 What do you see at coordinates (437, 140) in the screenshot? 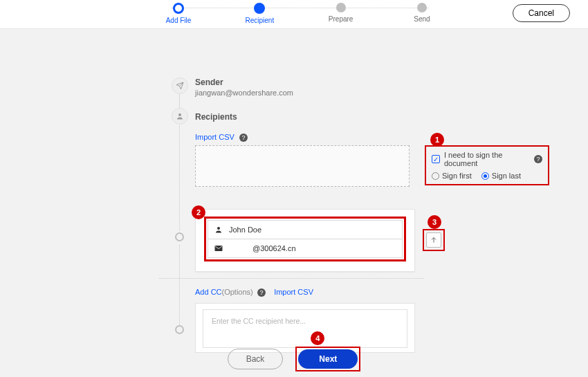
I see `annotation-marker-1: 1` at bounding box center [437, 140].